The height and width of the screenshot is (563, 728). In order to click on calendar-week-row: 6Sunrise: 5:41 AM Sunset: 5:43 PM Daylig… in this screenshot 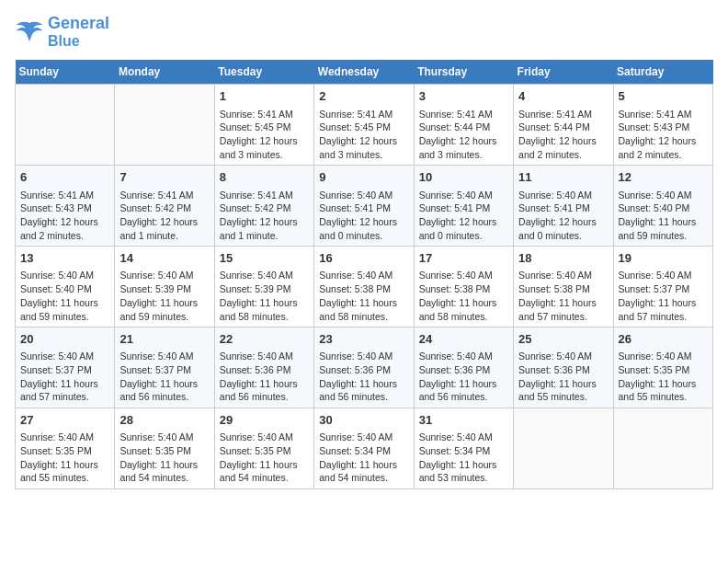, I will do `click(364, 206)`.